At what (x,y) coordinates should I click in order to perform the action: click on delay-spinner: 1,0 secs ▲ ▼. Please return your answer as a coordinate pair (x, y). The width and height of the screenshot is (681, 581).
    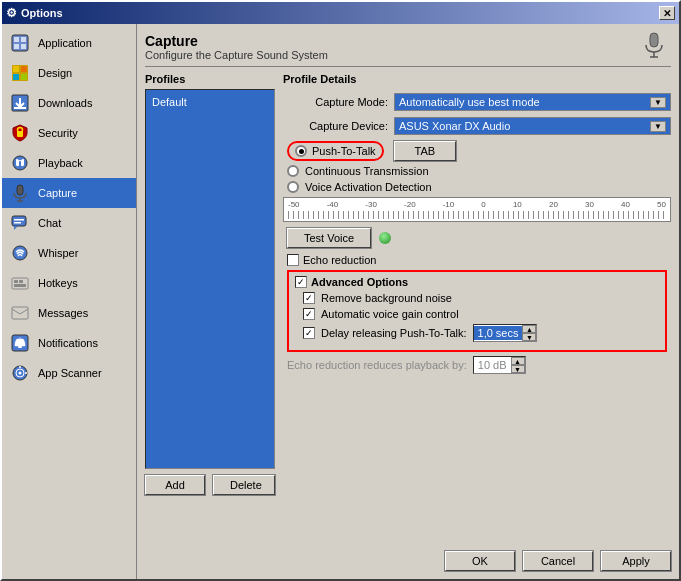
    Looking at the image, I should click on (506, 333).